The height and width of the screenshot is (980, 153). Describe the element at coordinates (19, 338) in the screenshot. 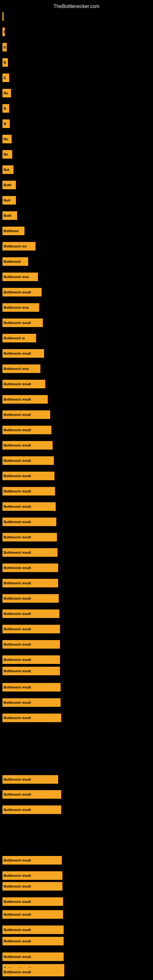

I see `bar-row: Bottleneck re` at that location.